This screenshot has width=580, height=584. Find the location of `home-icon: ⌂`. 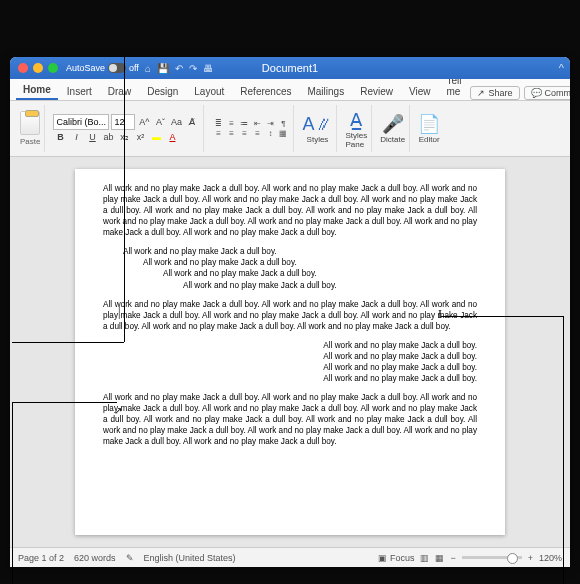

home-icon: ⌂ is located at coordinates (148, 68).